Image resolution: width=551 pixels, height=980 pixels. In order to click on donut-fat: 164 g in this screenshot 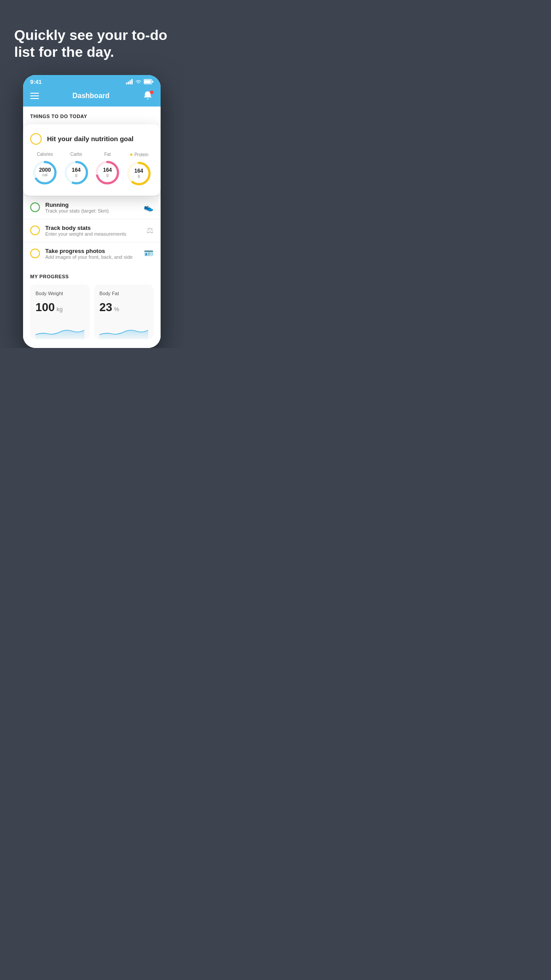, I will do `click(107, 173)`.